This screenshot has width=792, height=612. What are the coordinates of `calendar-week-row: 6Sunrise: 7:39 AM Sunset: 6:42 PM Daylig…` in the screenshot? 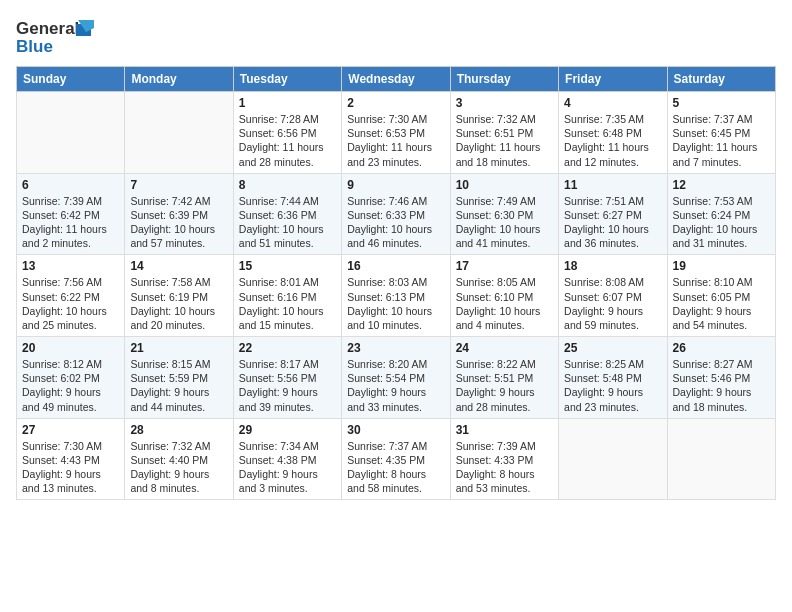 It's located at (396, 214).